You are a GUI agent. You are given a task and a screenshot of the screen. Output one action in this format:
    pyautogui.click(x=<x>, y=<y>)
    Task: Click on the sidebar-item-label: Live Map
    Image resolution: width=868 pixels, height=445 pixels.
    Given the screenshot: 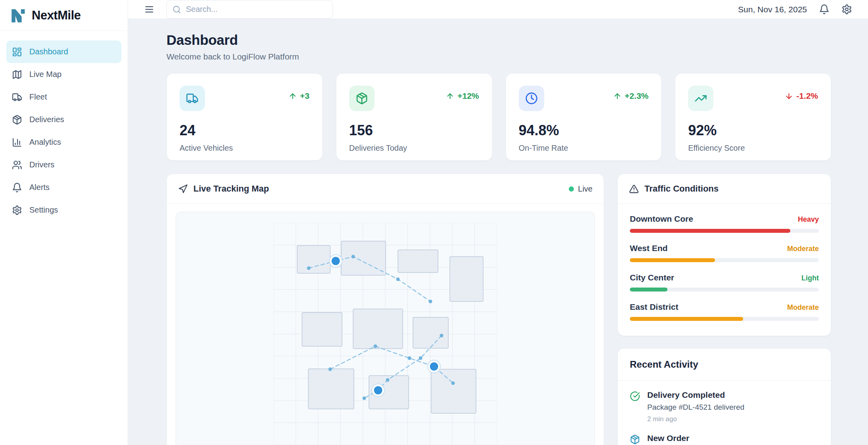 What is the action you would take?
    pyautogui.click(x=45, y=75)
    